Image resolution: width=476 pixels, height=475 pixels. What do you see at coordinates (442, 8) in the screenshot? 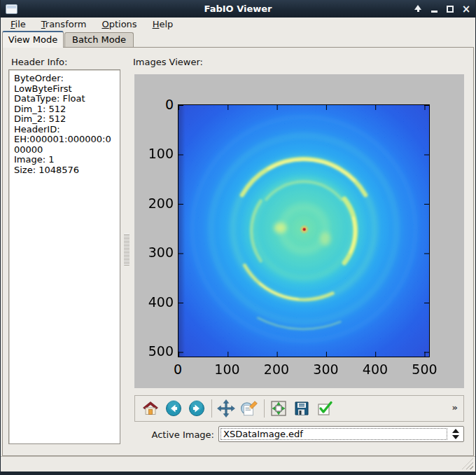
I see `window-controls: ×` at bounding box center [442, 8].